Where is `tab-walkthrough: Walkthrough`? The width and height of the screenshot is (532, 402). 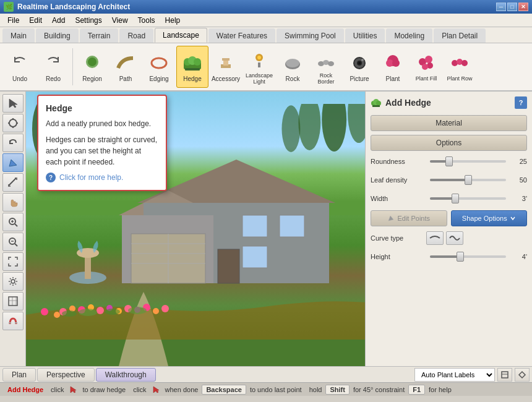 tab-walkthrough: Walkthrough is located at coordinates (126, 375).